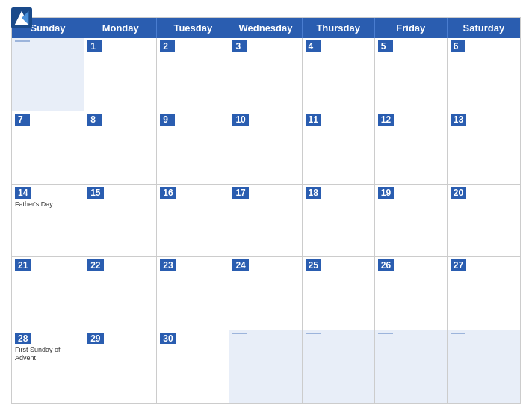  I want to click on calendar-header, so click(266, 12).